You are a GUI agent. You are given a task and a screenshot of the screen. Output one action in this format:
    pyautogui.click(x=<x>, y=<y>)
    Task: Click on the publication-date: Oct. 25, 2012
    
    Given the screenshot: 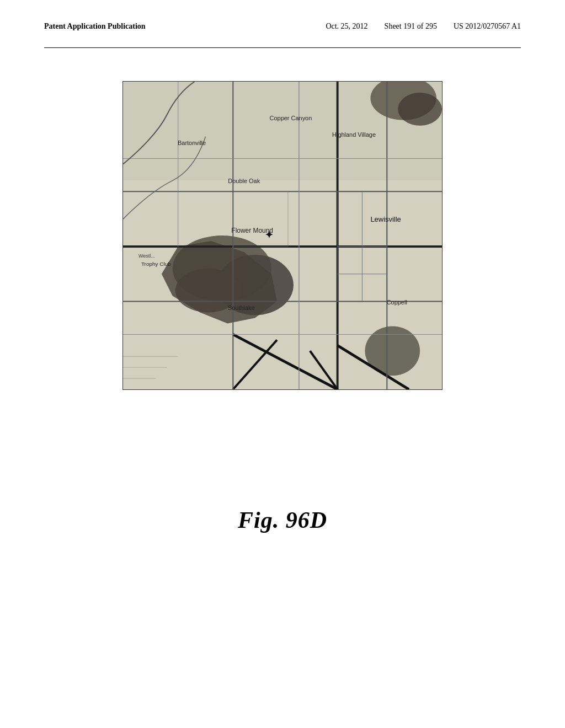 What is the action you would take?
    pyautogui.click(x=347, y=26)
    